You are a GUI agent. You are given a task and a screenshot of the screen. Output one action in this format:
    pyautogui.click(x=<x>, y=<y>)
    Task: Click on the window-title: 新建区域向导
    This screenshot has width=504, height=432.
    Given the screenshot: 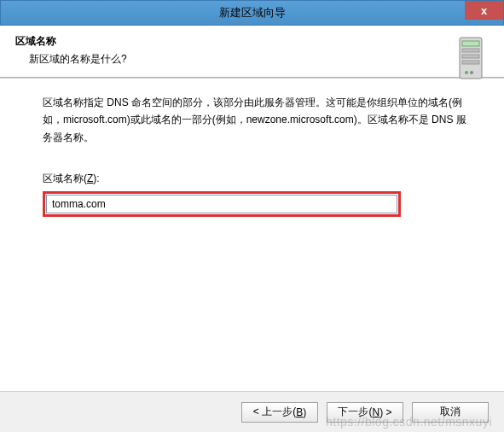 What is the action you would take?
    pyautogui.click(x=252, y=13)
    